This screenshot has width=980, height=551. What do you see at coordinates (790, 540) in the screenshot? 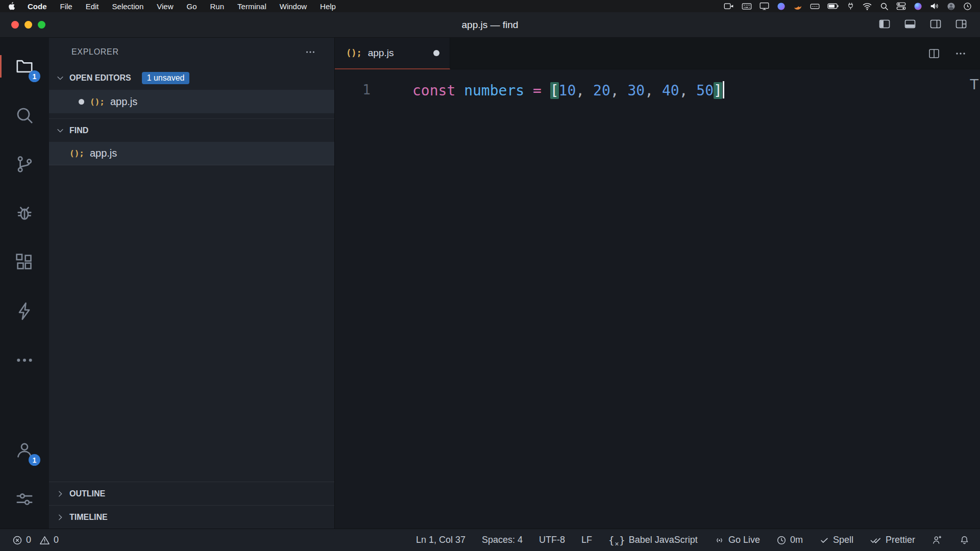
I see `time-tracker: 0m` at bounding box center [790, 540].